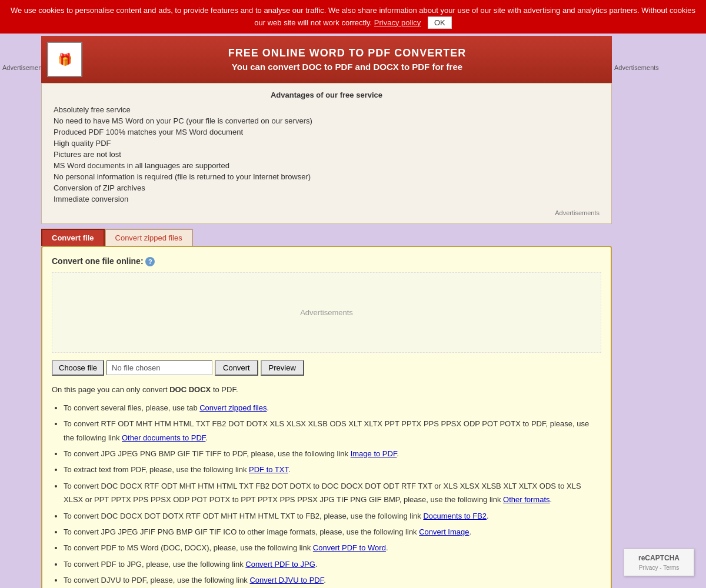  I want to click on info-link: Convert zipped files, so click(233, 408).